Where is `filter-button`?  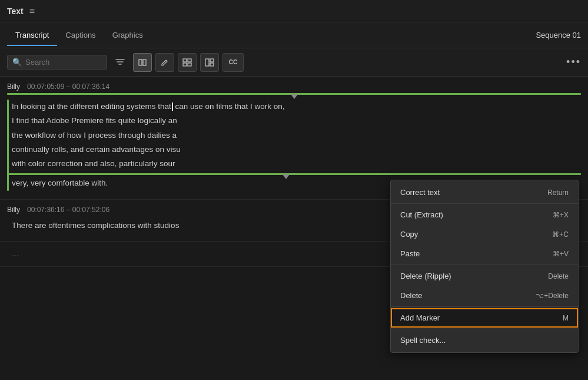
filter-button is located at coordinates (120, 62).